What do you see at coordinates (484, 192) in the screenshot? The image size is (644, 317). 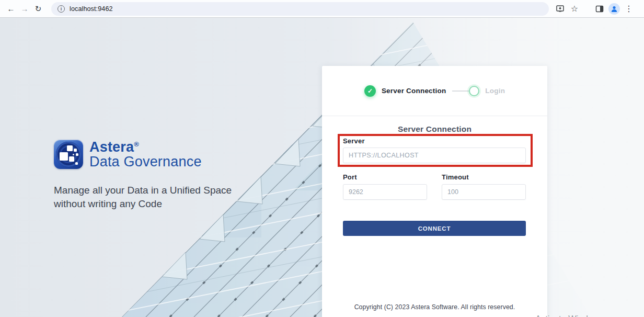 I see `timeout-input` at bounding box center [484, 192].